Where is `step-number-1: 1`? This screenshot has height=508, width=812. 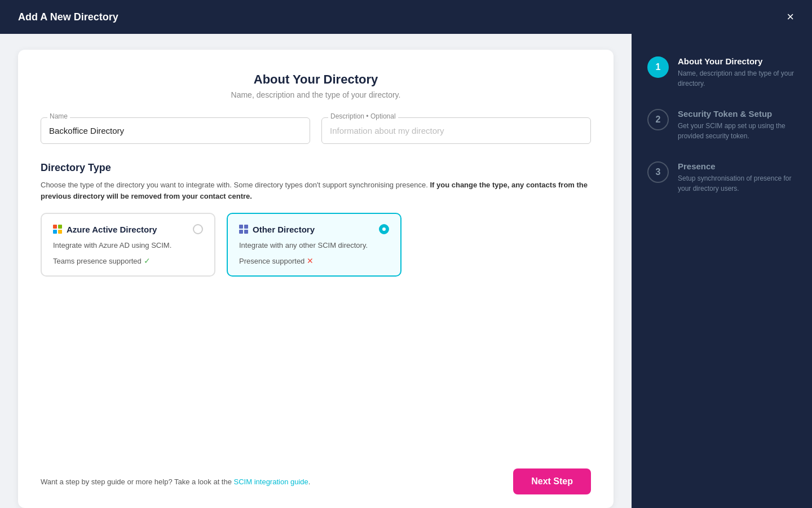
step-number-1: 1 is located at coordinates (659, 67).